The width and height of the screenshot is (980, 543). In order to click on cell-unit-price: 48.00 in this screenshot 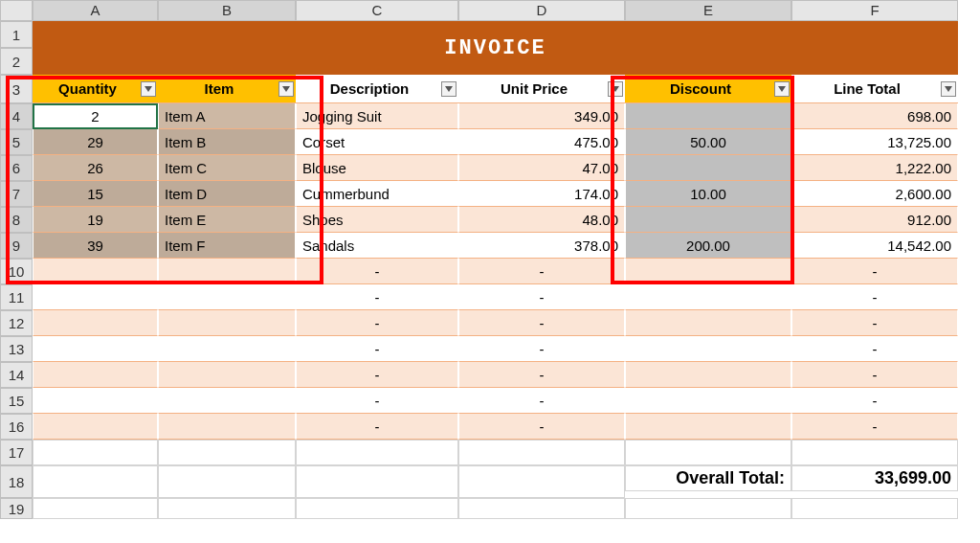, I will do `click(542, 220)`.